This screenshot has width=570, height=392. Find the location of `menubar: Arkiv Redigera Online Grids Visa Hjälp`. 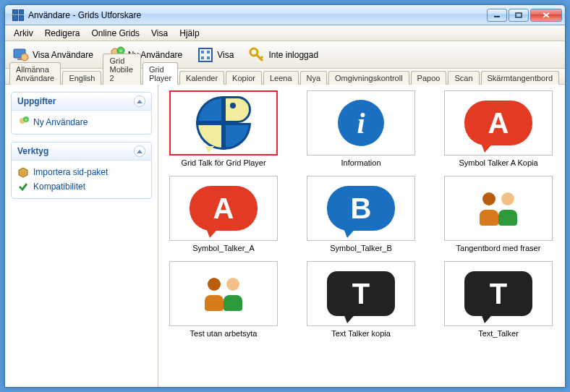

menubar: Arkiv Redigera Online Grids Visa Hjälp is located at coordinates (285, 33).